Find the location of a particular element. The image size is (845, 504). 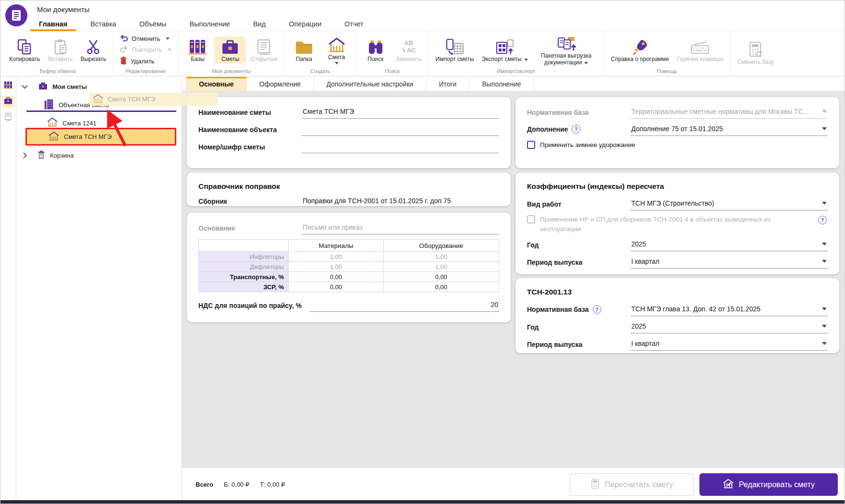

estimates-button: Сметы is located at coordinates (230, 50).